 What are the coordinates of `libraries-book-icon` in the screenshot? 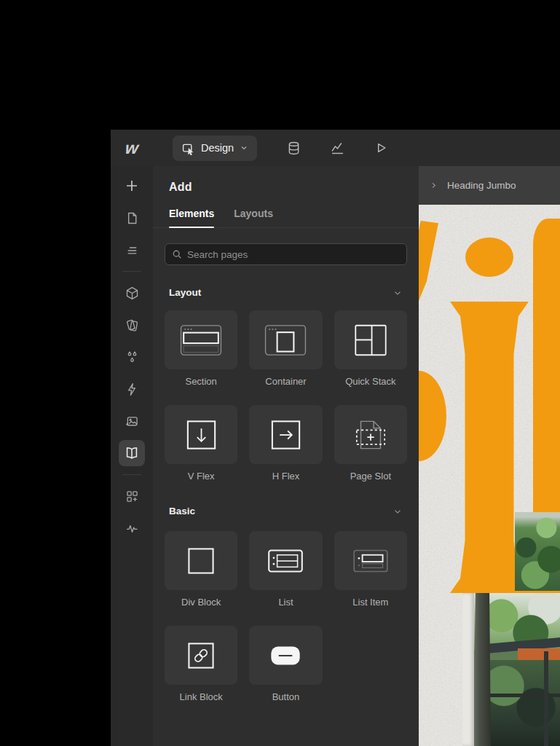 It's located at (132, 453).